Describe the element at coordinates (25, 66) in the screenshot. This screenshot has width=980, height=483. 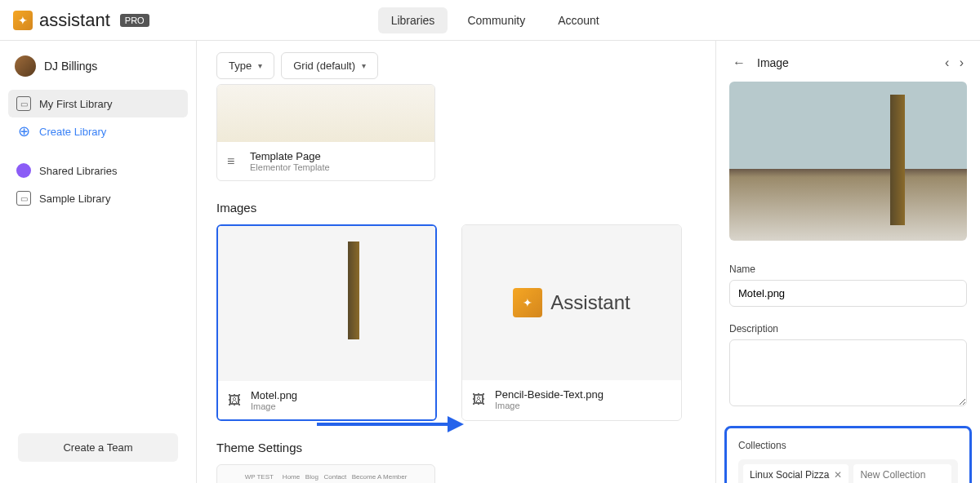
I see `avatar` at that location.